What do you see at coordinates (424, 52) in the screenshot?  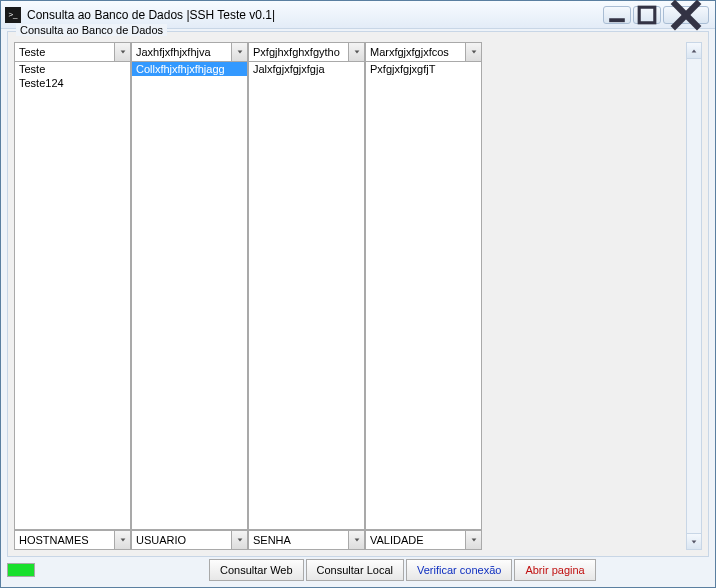 I see `column-header-combo: Marxfgjxfgjxfcos` at bounding box center [424, 52].